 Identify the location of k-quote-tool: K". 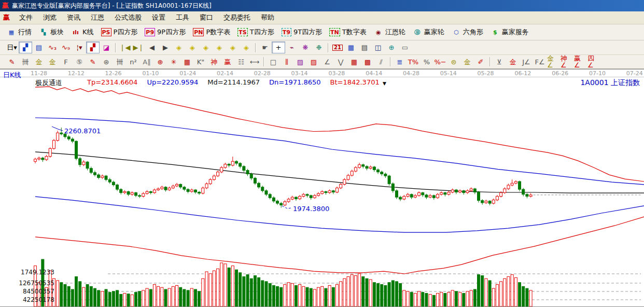
(201, 62).